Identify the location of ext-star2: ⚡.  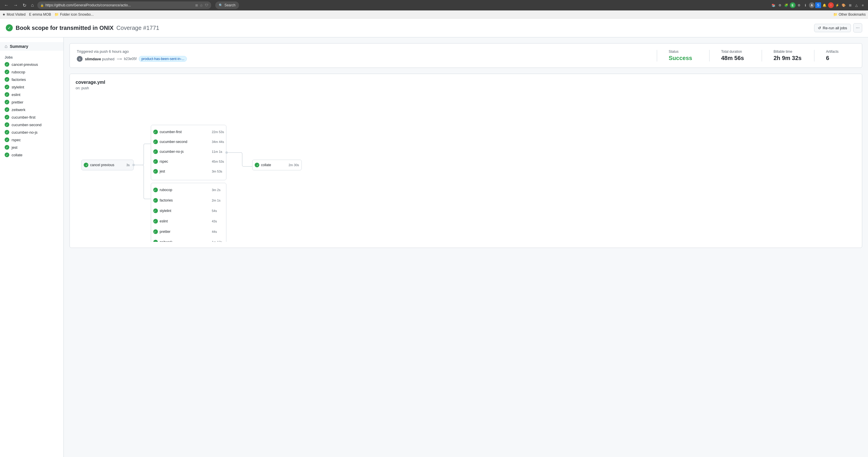
(837, 5).